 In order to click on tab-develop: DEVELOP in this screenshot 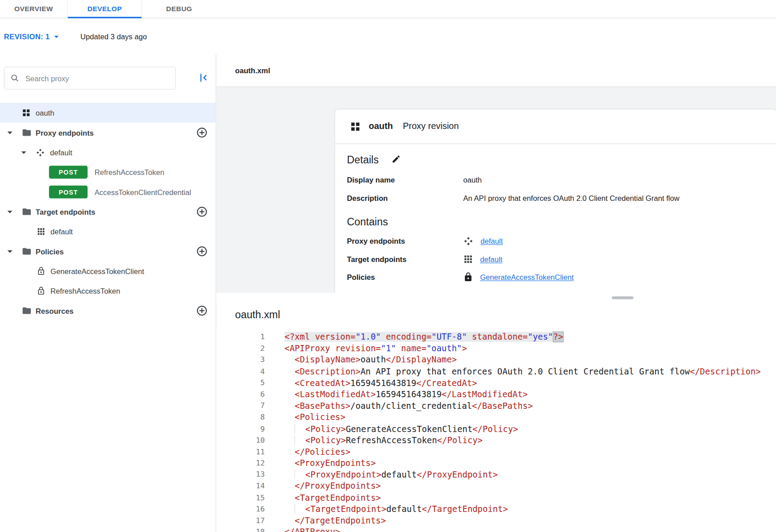, I will do `click(105, 9)`.